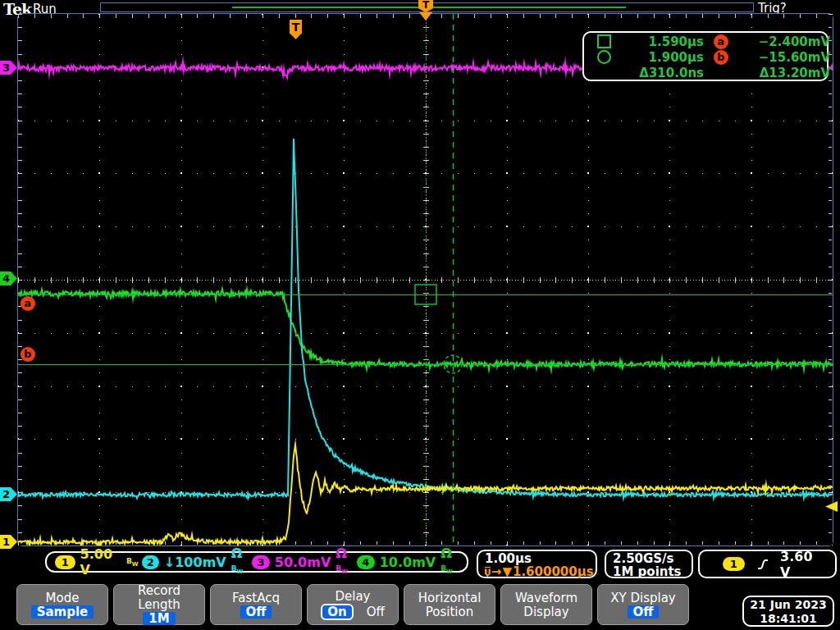  What do you see at coordinates (66, 563) in the screenshot?
I see `channel-1-badge: 1` at bounding box center [66, 563].